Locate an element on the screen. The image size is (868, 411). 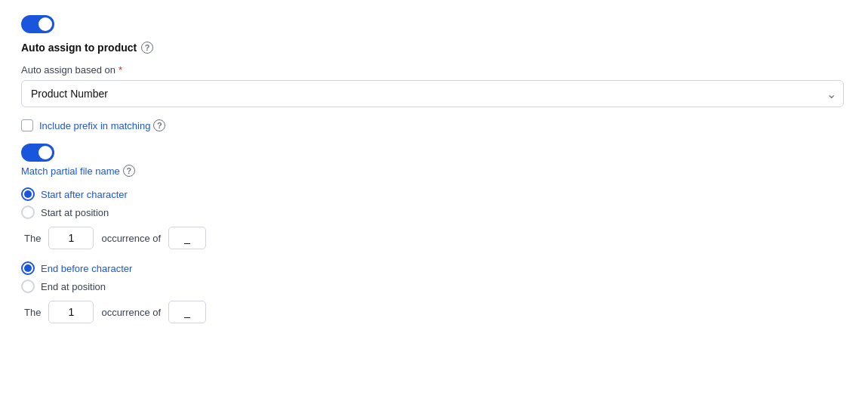
end-before-char-row: End before character is located at coordinates (434, 268).